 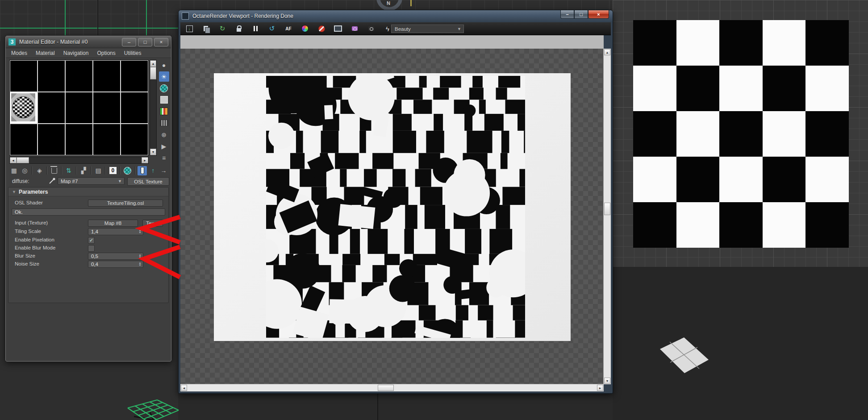 What do you see at coordinates (98, 170) in the screenshot?
I see `put-to-library-icon: ▤` at bounding box center [98, 170].